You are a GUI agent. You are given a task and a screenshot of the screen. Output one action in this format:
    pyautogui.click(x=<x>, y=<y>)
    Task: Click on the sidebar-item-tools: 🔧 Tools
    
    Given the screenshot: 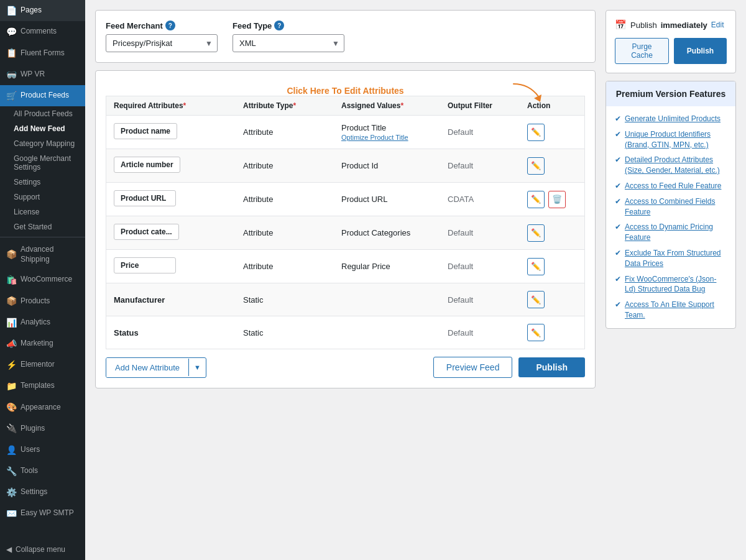 What is the action you would take?
    pyautogui.click(x=42, y=471)
    